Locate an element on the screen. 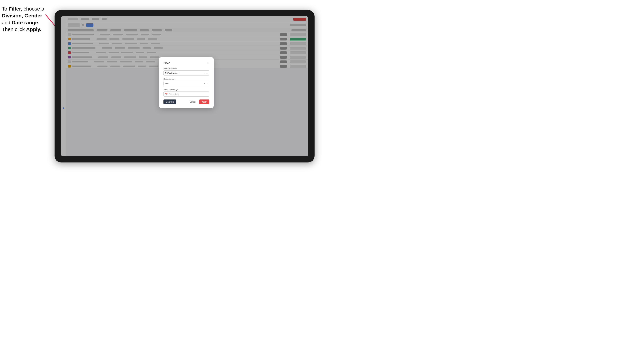 Image resolution: width=644 pixels, height=346 pixels. cancel-button: Cancel is located at coordinates (193, 102).